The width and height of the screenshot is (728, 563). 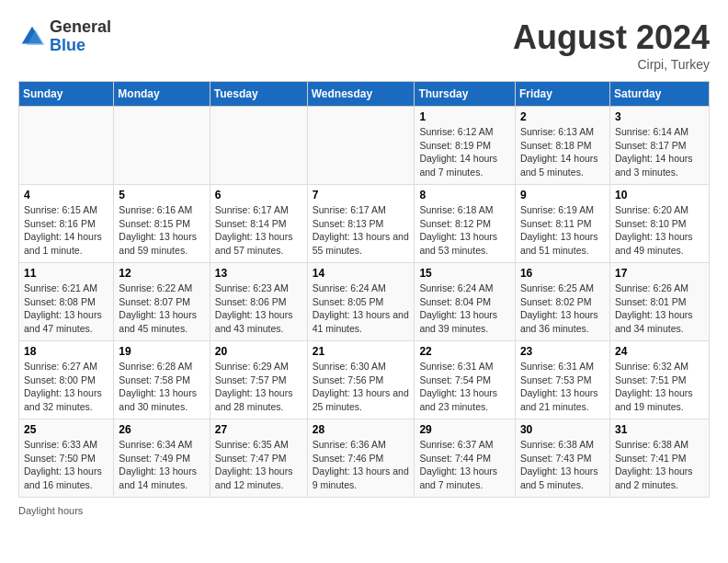 What do you see at coordinates (364, 224) in the screenshot?
I see `calendar-week-row: 4Sunrise: 6:15 AM Sunset: 8:16 PM Daylig…` at bounding box center [364, 224].